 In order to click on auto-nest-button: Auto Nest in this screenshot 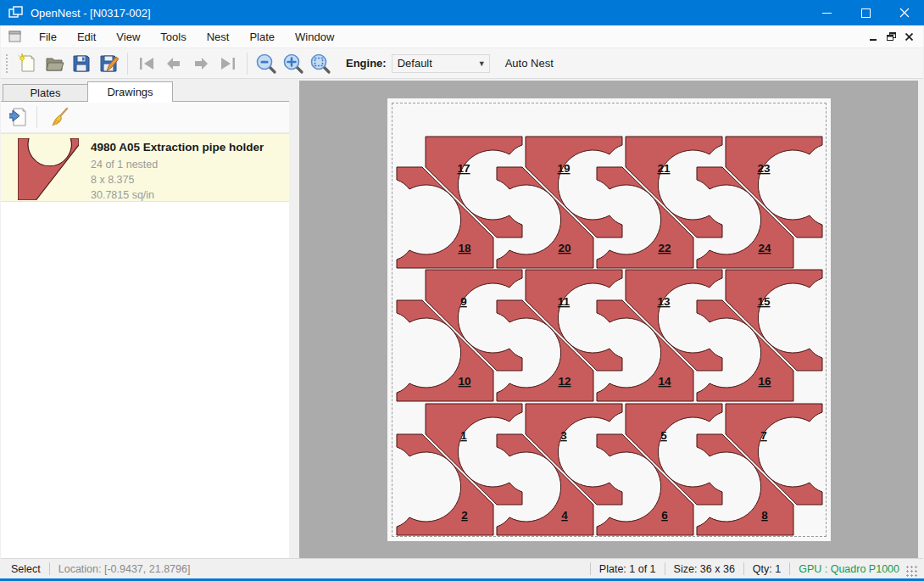, I will do `click(529, 63)`.